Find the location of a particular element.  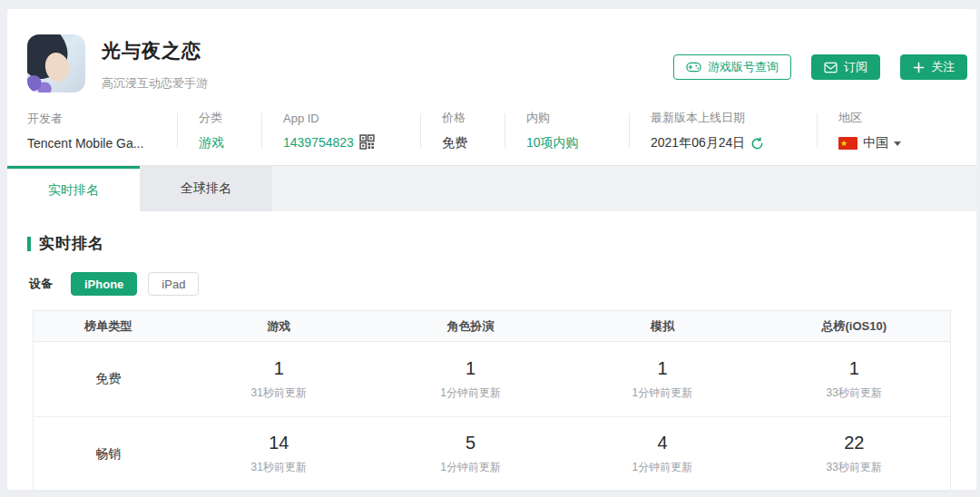

rank-type-label: 畅销 is located at coordinates (109, 454).